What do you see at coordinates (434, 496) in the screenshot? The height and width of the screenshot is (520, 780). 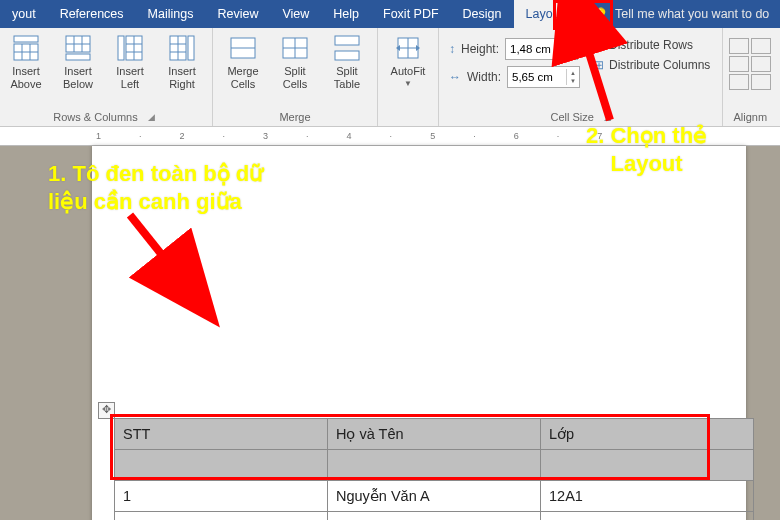 I see `table-row: 1Nguyễn Văn A12A1` at bounding box center [434, 496].